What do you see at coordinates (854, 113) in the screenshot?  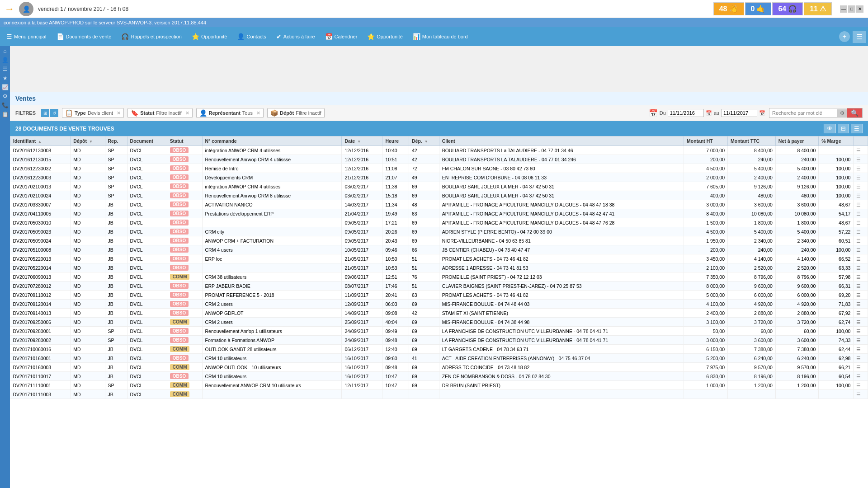 I see `search-button: 🔍` at bounding box center [854, 113].